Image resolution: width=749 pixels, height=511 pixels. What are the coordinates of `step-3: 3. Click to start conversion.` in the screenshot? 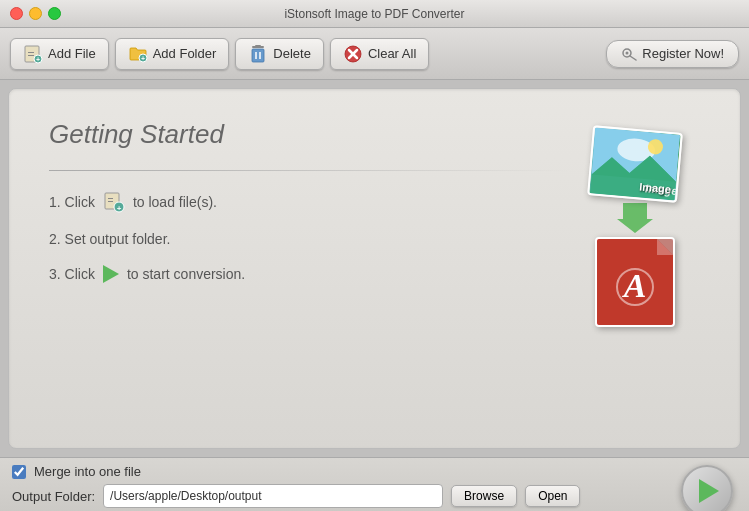 It's located at (310, 274).